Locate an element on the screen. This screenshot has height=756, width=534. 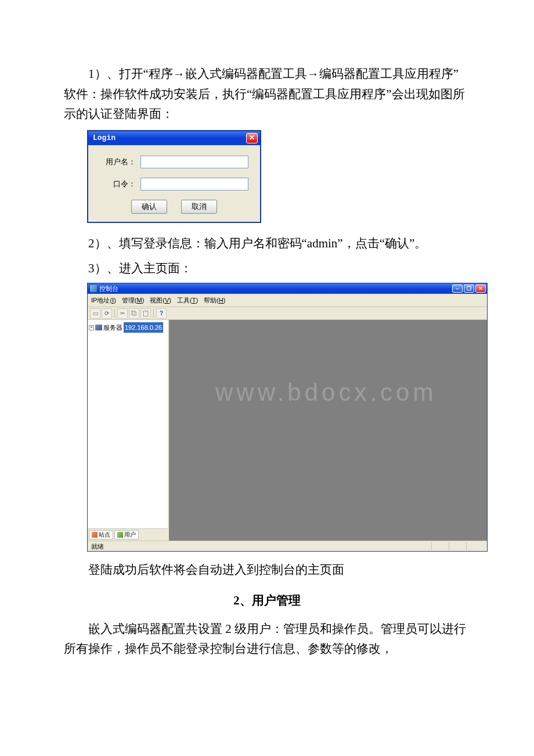
paragraph-user-mgmt: 嵌入式编码器配置共设置 2 级用户：管理员和操作员。管理员可以进行所有操作，操作… is located at coordinates (267, 639).